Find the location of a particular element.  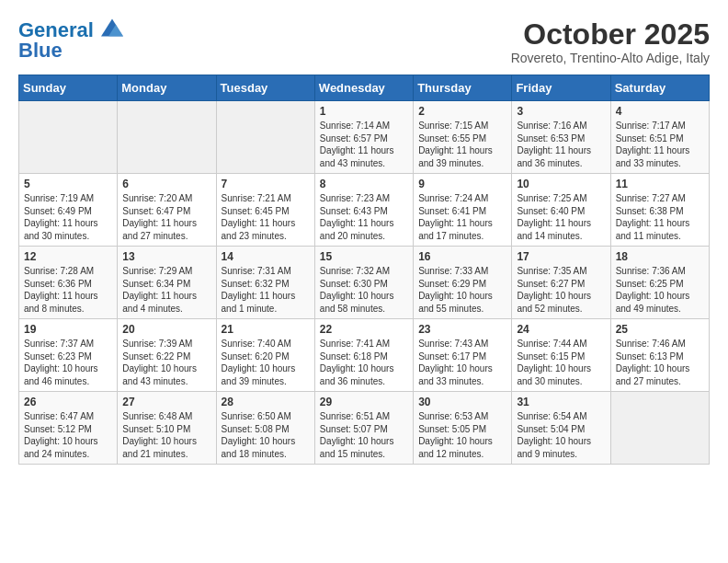

day-content: Sunrise: 7:24 AM Sunset: 6:41 PM Dayligh… is located at coordinates (462, 217).